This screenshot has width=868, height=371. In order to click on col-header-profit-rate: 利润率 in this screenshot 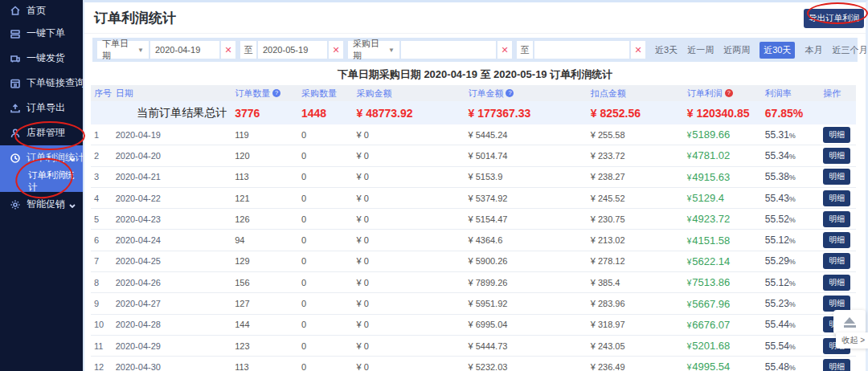, I will do `click(791, 93)`.